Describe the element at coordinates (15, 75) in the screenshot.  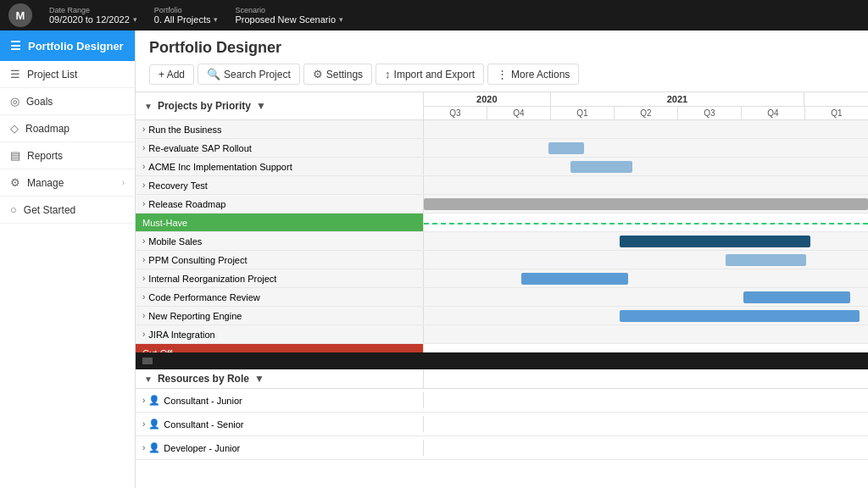
I see `list-icon: ☰` at that location.